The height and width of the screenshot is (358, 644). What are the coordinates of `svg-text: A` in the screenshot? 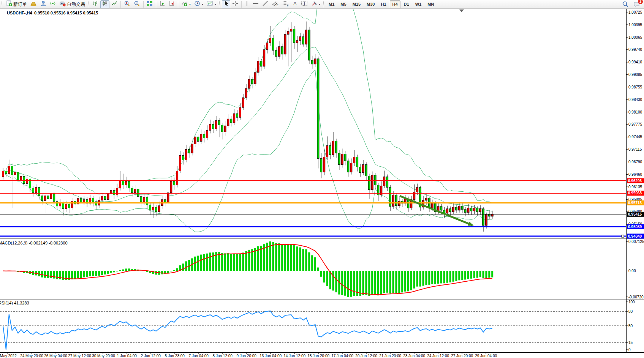 It's located at (295, 4).